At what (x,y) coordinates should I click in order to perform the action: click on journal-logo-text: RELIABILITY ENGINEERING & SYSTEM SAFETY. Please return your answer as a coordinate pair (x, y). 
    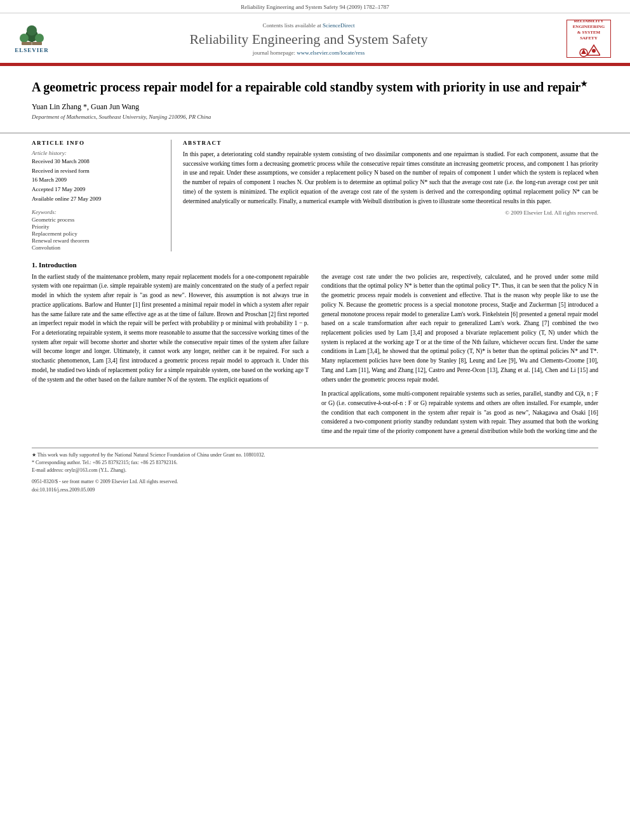
    Looking at the image, I should click on (589, 30).